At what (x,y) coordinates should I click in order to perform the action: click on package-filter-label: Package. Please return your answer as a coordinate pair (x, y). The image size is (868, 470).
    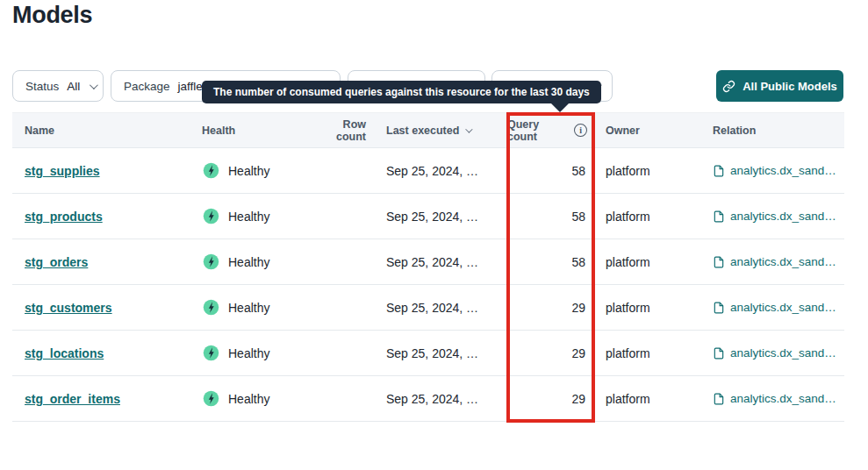
    Looking at the image, I should click on (147, 86).